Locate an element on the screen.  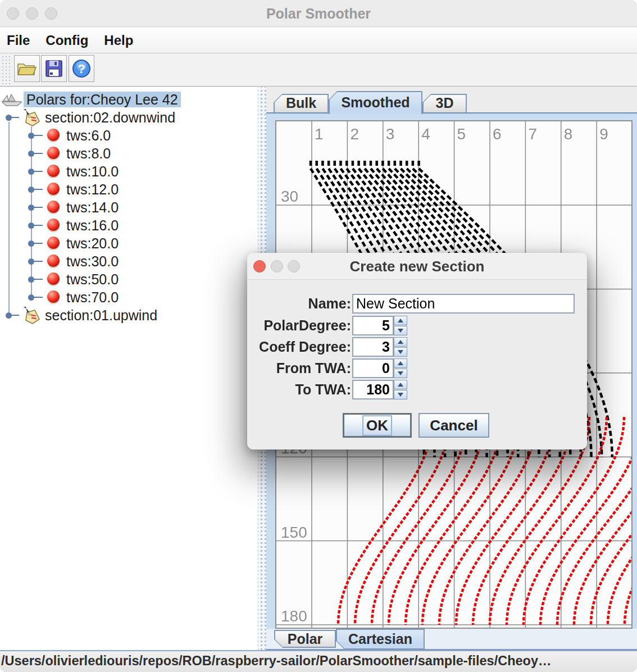
tree-section-label: section:02.downwind is located at coordinates (110, 117).